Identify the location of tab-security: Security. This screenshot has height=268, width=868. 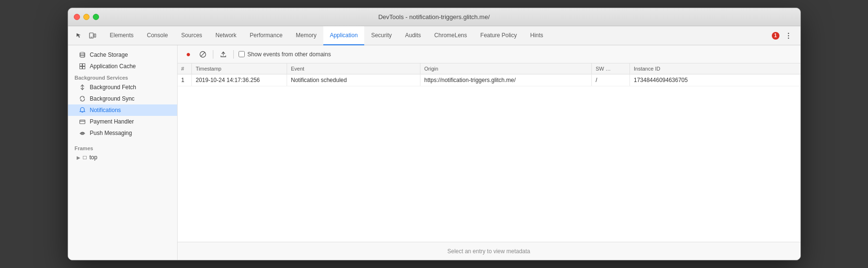
(381, 36).